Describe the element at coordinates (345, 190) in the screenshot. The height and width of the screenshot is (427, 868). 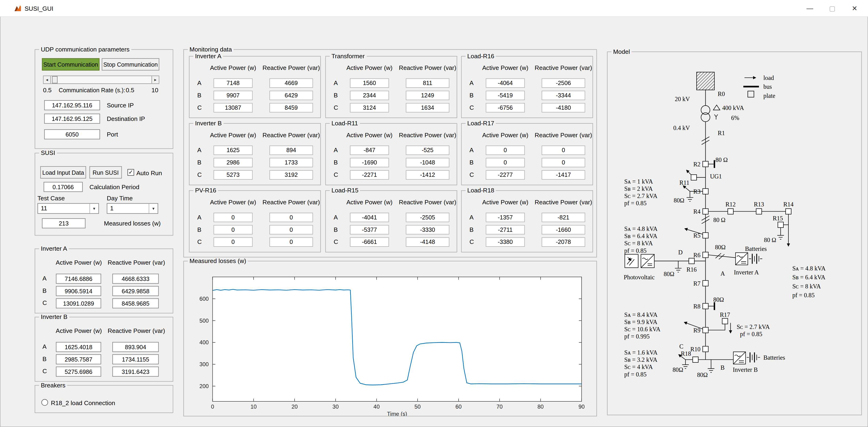
I see `panel-title: Load-R15` at that location.